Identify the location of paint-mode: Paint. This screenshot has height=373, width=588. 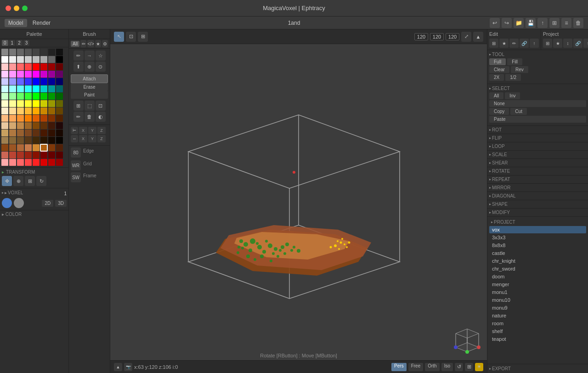
(89, 95).